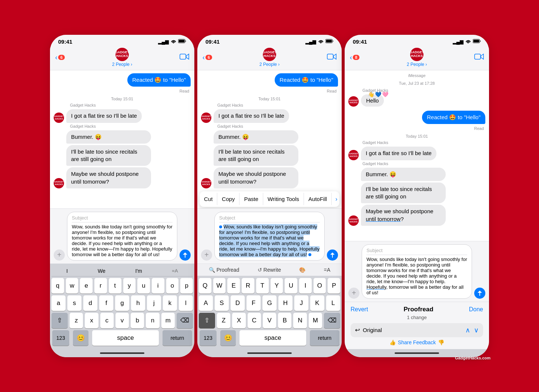  I want to click on suggestion-i: I, so click(67, 271).